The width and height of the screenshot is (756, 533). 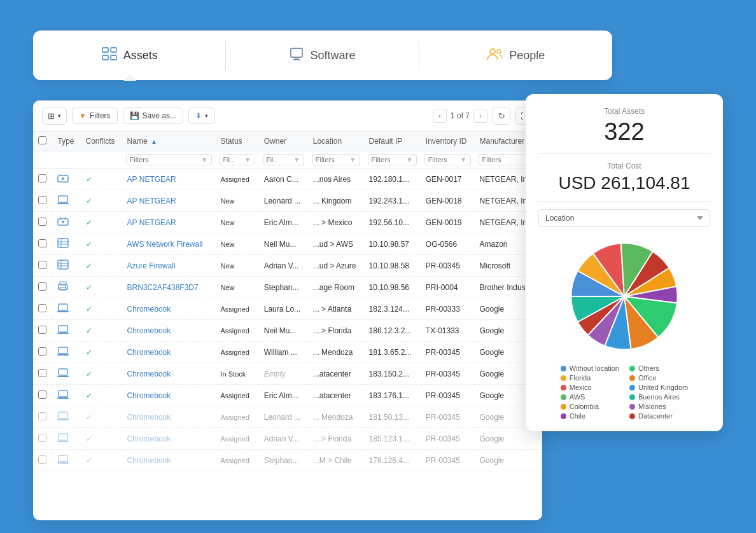 I want to click on legend-item-datacenter: Datacenter, so click(x=659, y=416).